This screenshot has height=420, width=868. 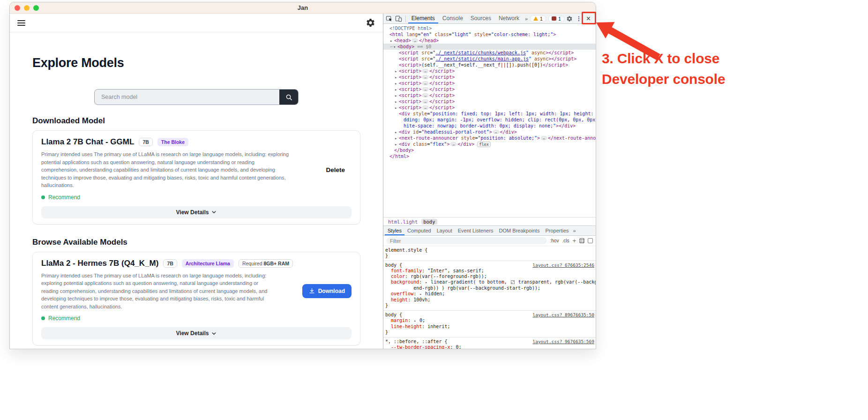 What do you see at coordinates (312, 291) in the screenshot?
I see `download-icon` at bounding box center [312, 291].